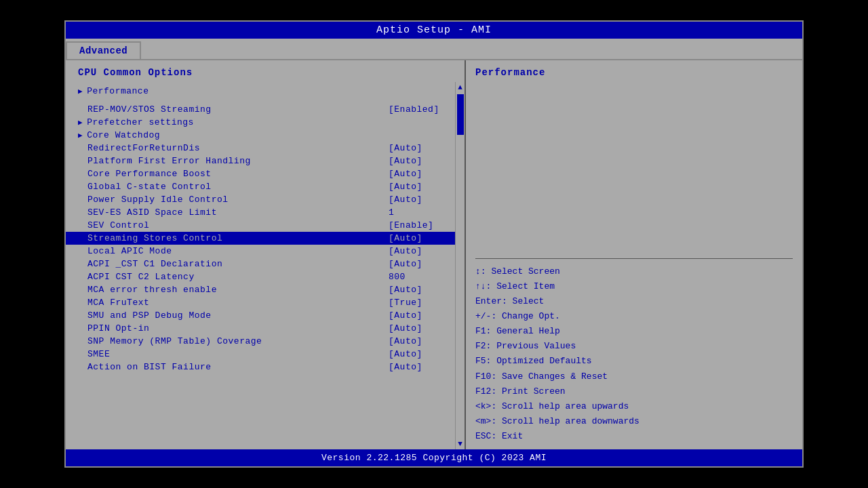  Describe the element at coordinates (460, 266) in the screenshot. I see `scrollbar: ▲ ▼` at that location.